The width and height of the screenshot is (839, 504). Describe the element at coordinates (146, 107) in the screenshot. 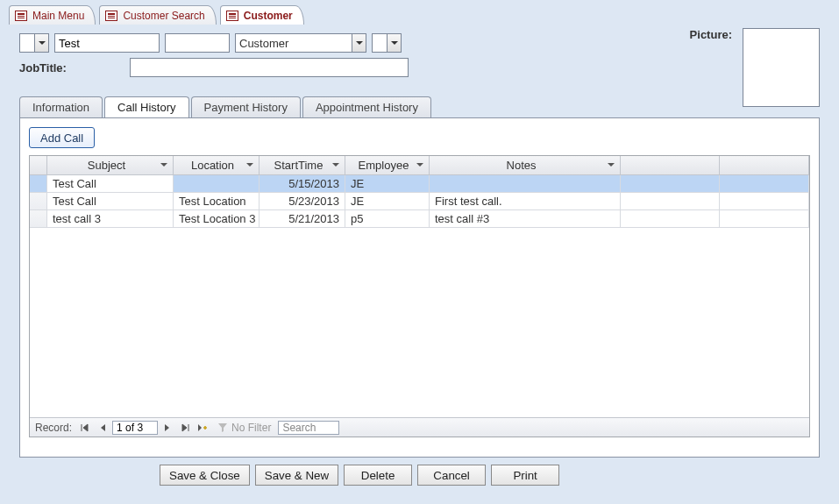

I see `tab-label: Call History` at that location.